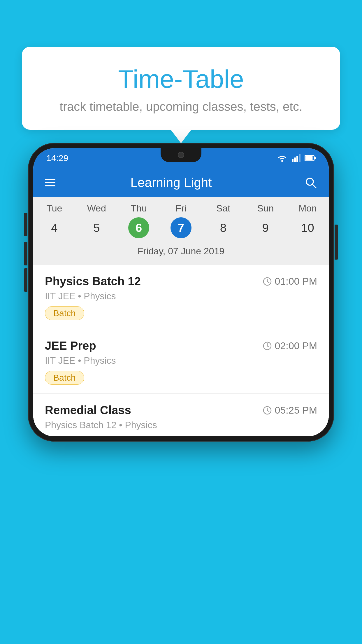 The height and width of the screenshot is (644, 362). I want to click on schedule-item-1-header: Physics Batch 12 01:00 PM, so click(181, 281).